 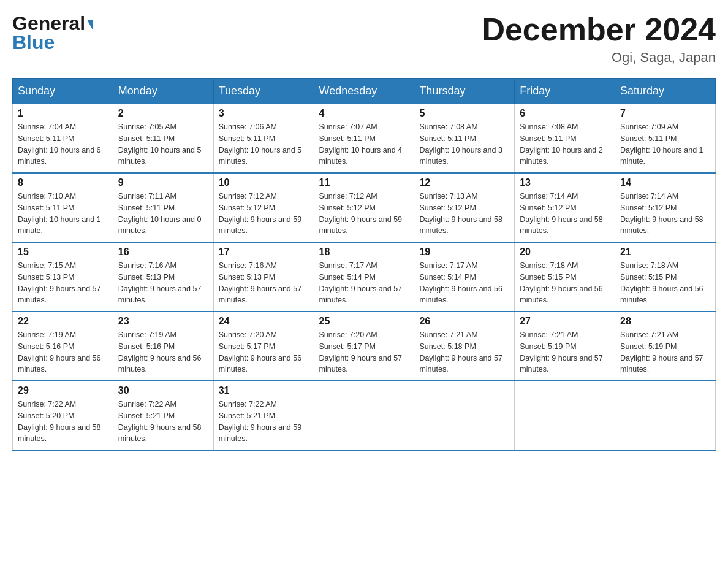 What do you see at coordinates (364, 277) in the screenshot?
I see `calendar-week-row: 15 Sunrise: 7:15 AM Sunset: 5:13 PM Dayl…` at bounding box center [364, 277].